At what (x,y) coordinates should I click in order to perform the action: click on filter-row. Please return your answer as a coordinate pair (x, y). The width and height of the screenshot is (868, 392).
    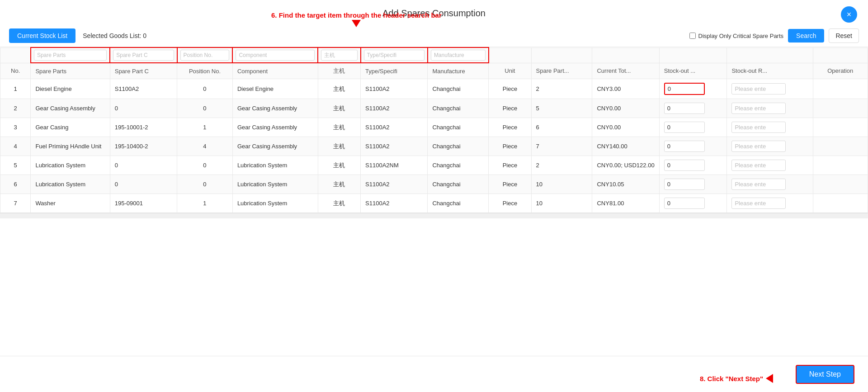
    Looking at the image, I should click on (434, 55).